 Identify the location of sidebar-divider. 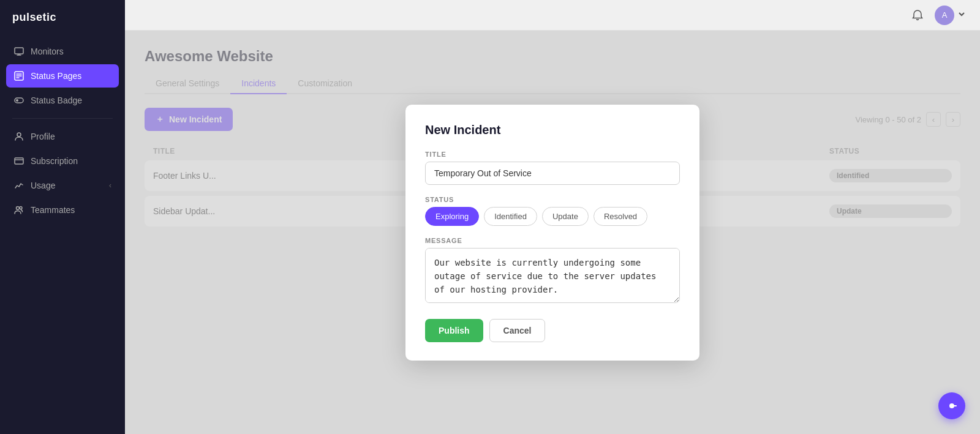
(62, 119).